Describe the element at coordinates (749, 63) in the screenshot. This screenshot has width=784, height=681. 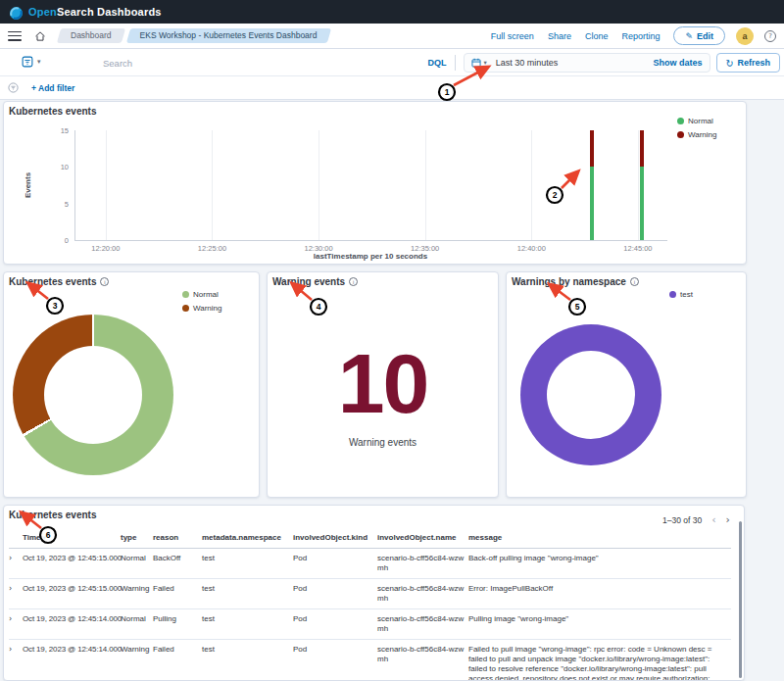
I see `refresh-button: ↻ Refresh` at that location.